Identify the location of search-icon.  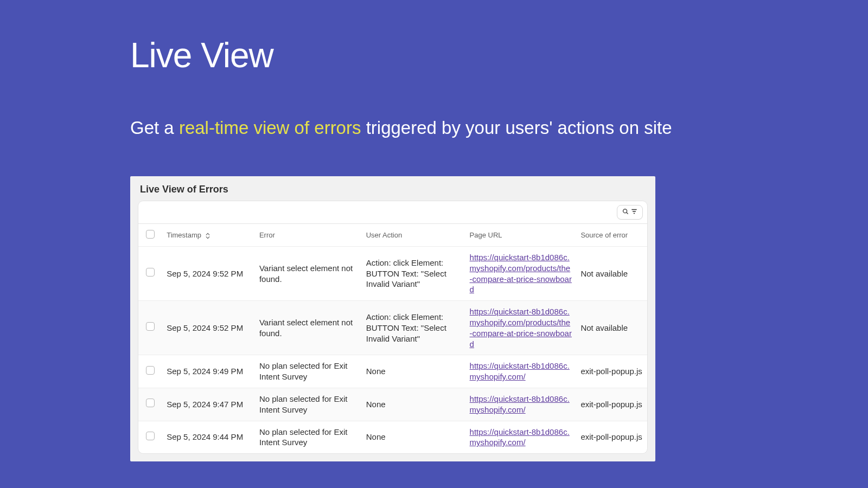
(626, 213).